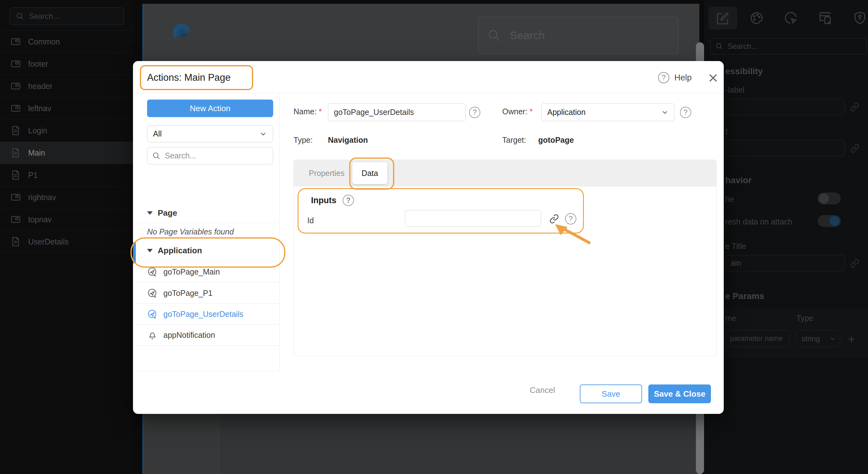 This screenshot has height=474, width=868. What do you see at coordinates (735, 90) in the screenshot?
I see `aria-label-label: -label` at bounding box center [735, 90].